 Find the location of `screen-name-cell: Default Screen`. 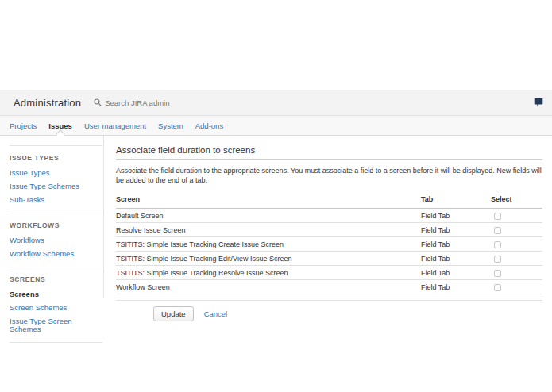

screen-name-cell: Default Screen is located at coordinates (268, 216).